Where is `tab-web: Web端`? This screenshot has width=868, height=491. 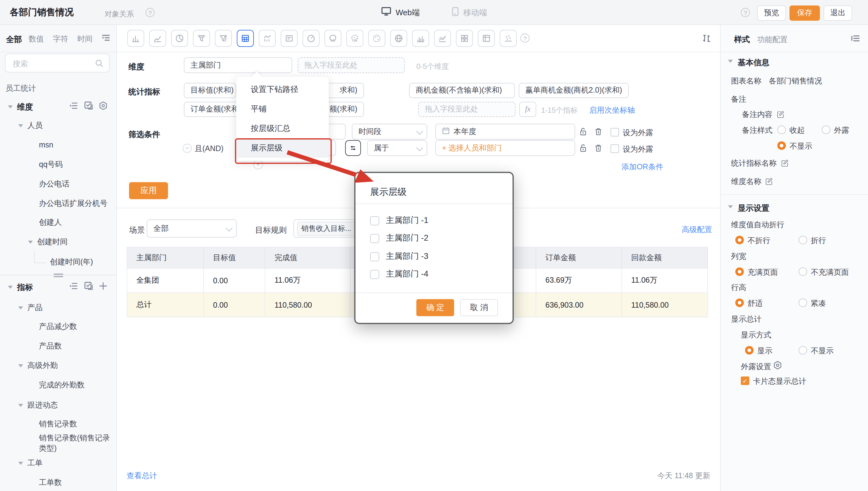 tab-web: Web端 is located at coordinates (400, 12).